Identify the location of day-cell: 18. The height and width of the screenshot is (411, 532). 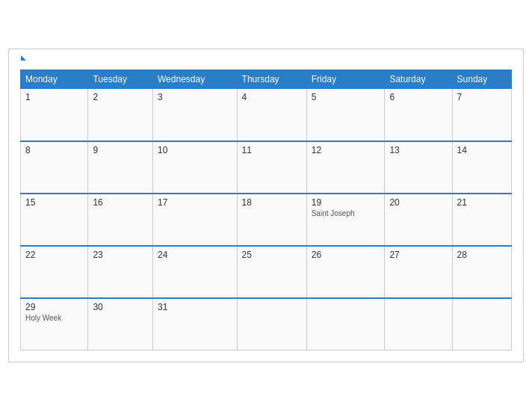
(272, 220).